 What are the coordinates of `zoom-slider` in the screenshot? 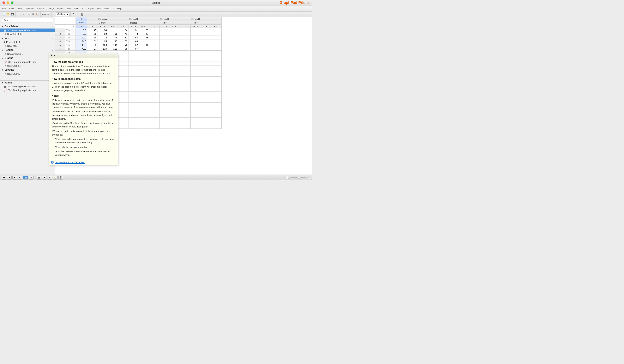 It's located at (298, 178).